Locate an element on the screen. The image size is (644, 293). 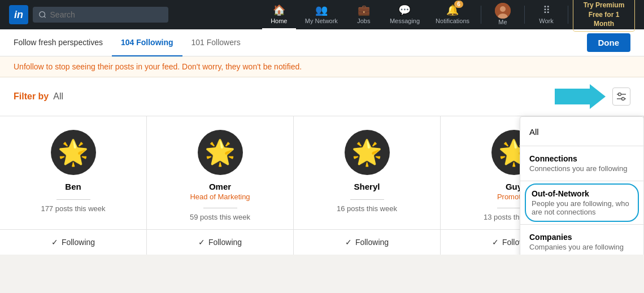
filter-label: Filter by All is located at coordinates (38, 97).